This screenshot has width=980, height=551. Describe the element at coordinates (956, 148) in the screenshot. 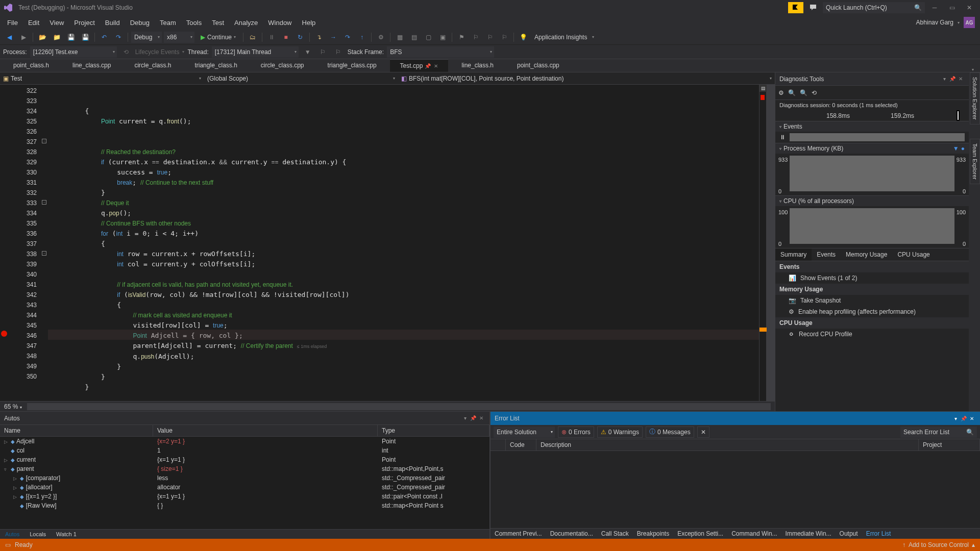

I see `marker-blue-icon: ▼` at that location.